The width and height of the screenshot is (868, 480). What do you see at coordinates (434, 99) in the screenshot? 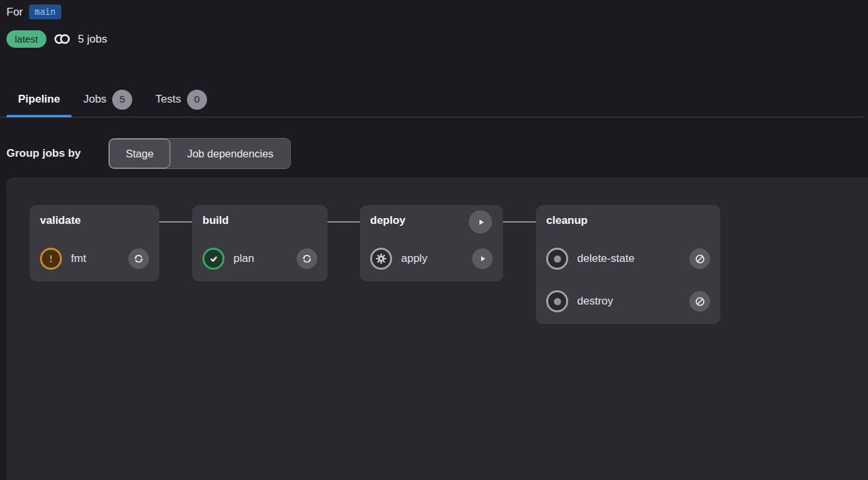
I see `pipeline-tabbar: Pipeline Jobs 5 Tests 0` at bounding box center [434, 99].